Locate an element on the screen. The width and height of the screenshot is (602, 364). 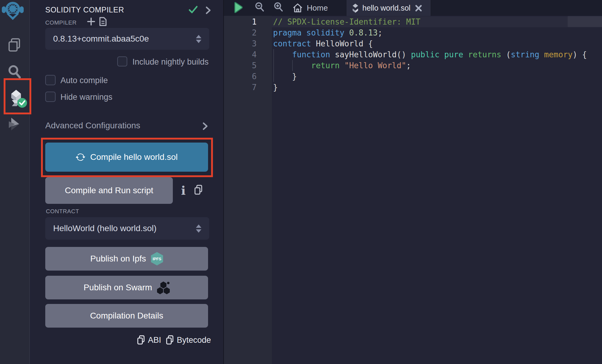
include-nightly-label: Include nightly builds is located at coordinates (171, 62).